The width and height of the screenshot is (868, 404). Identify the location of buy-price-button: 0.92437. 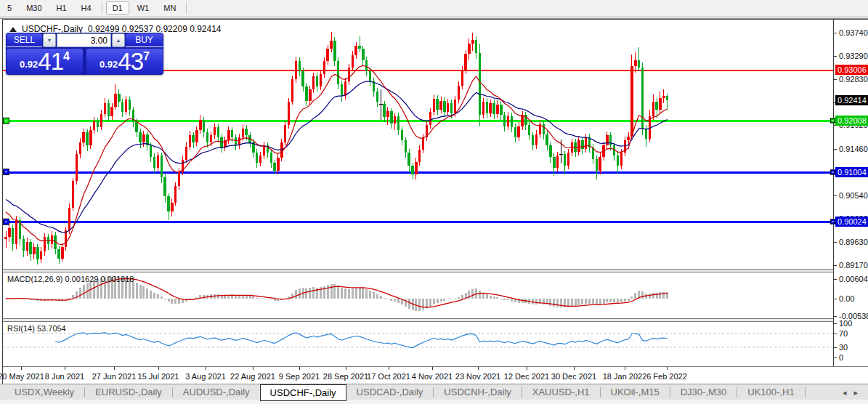
(125, 61).